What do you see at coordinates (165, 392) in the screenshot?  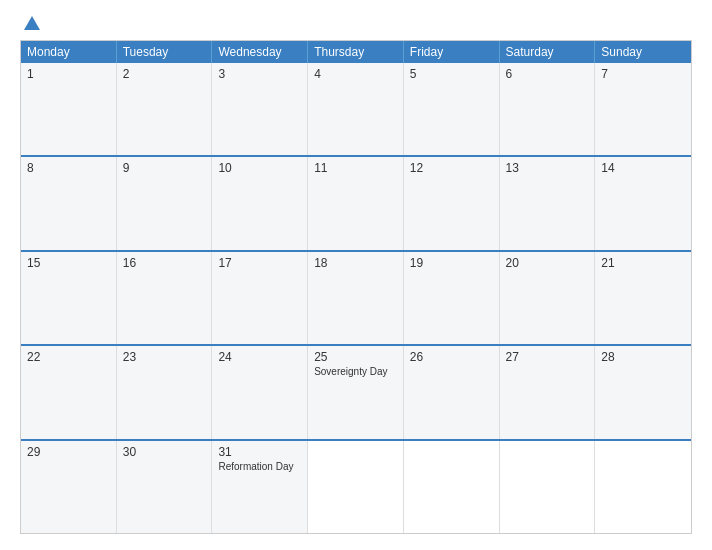 I see `day-cell: 23` at bounding box center [165, 392].